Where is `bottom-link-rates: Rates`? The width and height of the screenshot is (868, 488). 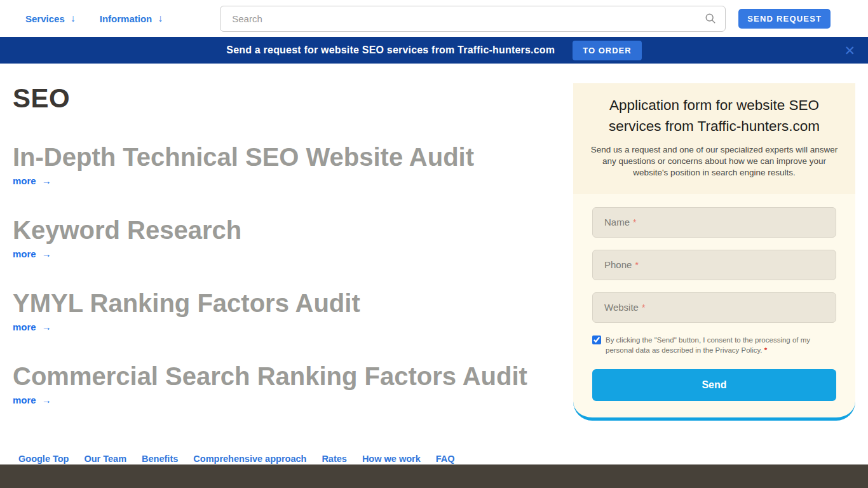
bottom-link-rates: Rates is located at coordinates (334, 459).